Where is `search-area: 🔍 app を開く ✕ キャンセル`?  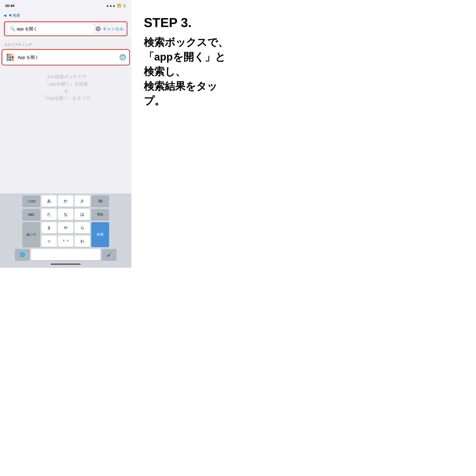 search-area: 🔍 app を開く ✕ キャンセル is located at coordinates (66, 29).